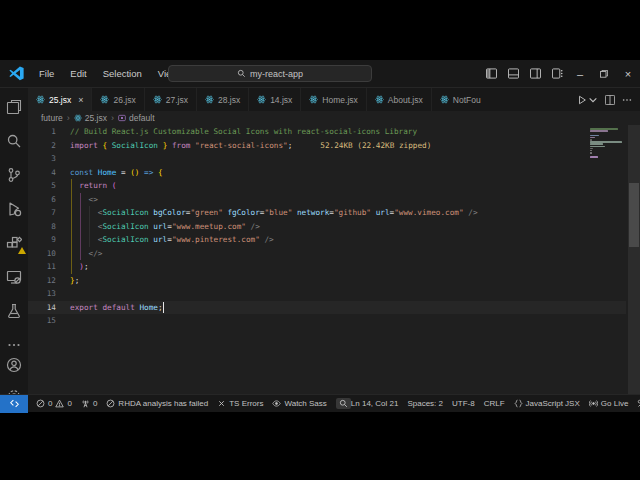 The image size is (640, 480). What do you see at coordinates (45, 159) in the screenshot?
I see `line-number: 3` at bounding box center [45, 159].